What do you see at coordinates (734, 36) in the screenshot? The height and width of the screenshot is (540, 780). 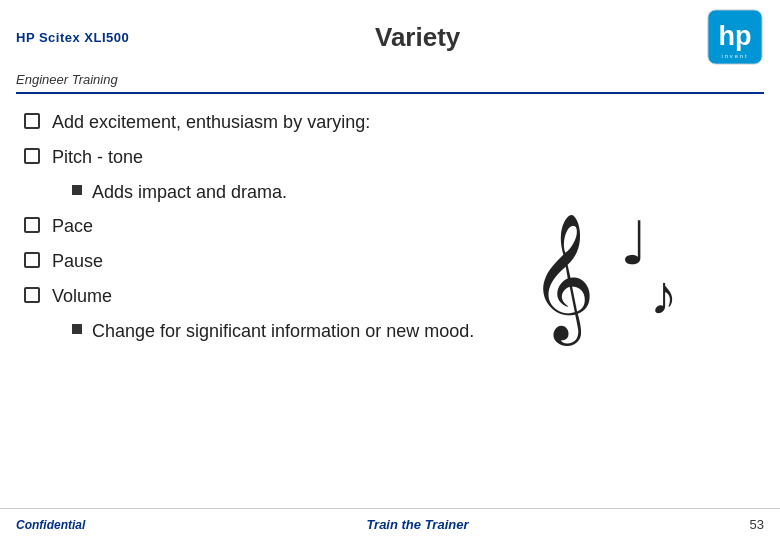 I see `svg-text: hp` at bounding box center [734, 36].